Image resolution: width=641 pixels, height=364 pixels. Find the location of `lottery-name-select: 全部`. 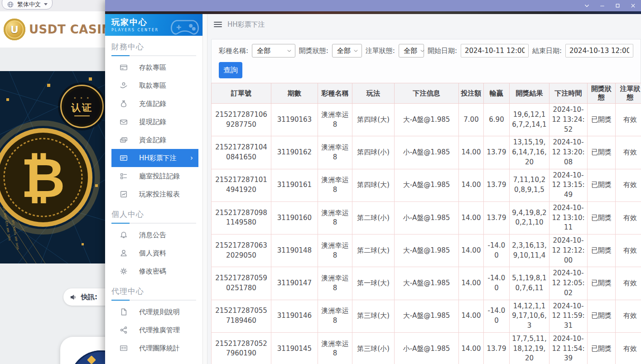

lottery-name-select: 全部 is located at coordinates (274, 51).